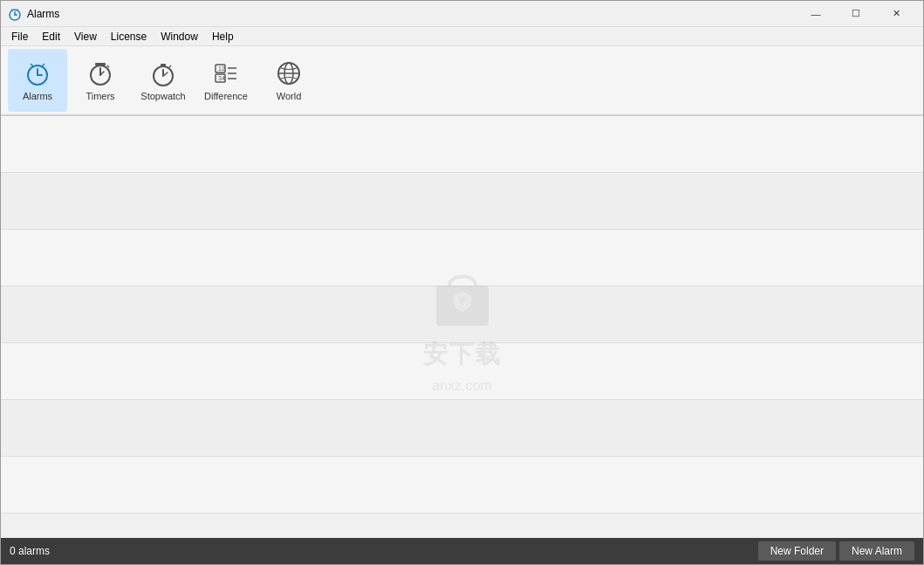 Image resolution: width=924 pixels, height=565 pixels. Describe the element at coordinates (836, 551) in the screenshot. I see `status-buttons: New FolderNew Alarm` at that location.